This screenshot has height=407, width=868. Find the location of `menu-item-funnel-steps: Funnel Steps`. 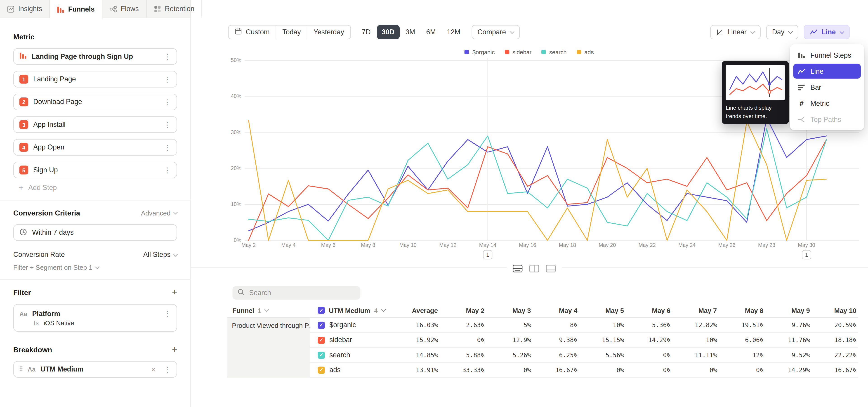

menu-item-funnel-steps: Funnel Steps is located at coordinates (827, 55).